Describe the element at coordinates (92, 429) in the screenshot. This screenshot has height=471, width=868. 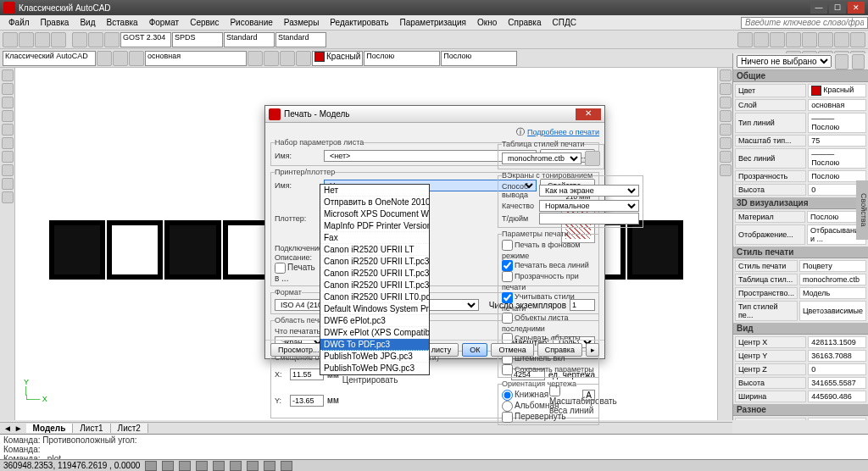
I see `tab-layout1: Лист1` at that location.